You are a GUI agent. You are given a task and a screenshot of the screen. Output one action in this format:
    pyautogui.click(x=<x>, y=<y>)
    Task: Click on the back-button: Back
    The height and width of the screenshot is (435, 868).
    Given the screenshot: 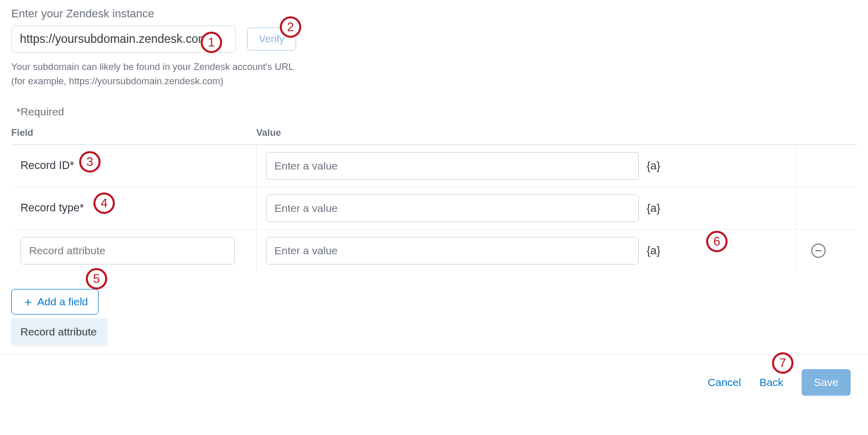 What is the action you would take?
    pyautogui.click(x=771, y=382)
    